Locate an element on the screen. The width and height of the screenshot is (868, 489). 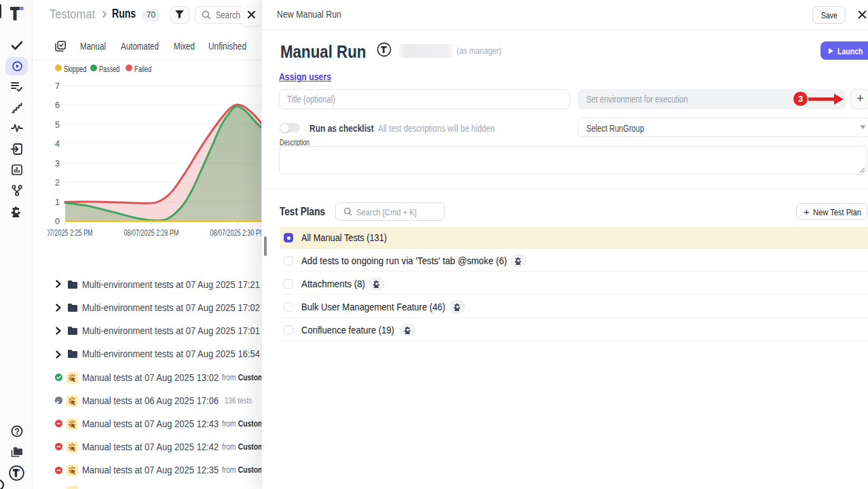
svg-text: 4 is located at coordinates (57, 144).